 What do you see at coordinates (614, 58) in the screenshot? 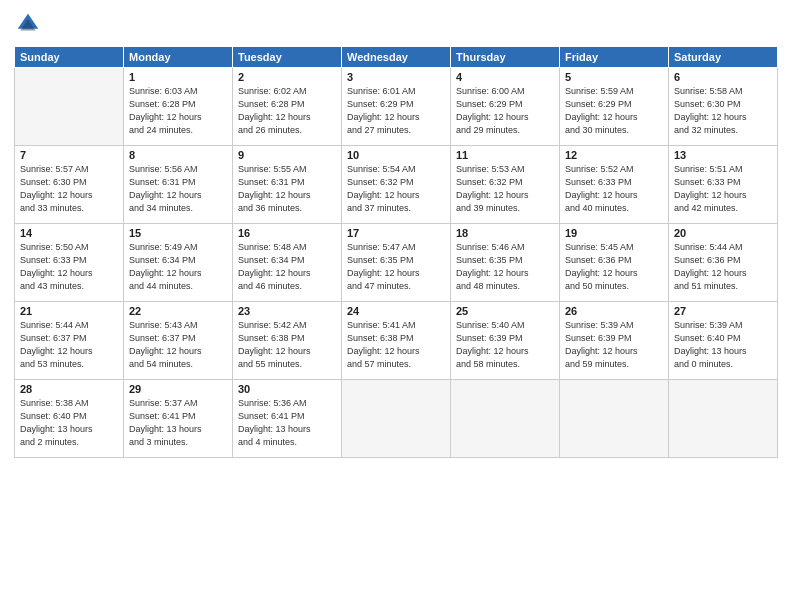
I see `weekday-header-friday: Friday` at bounding box center [614, 58].